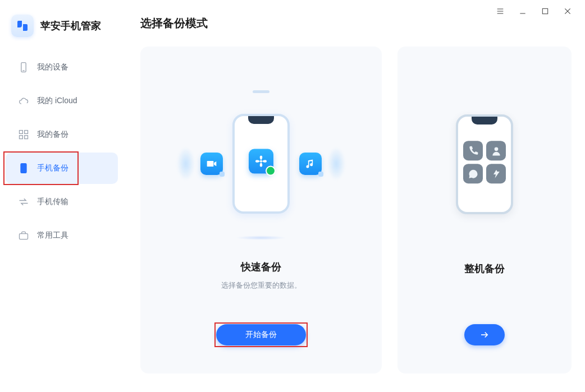  Describe the element at coordinates (485, 164) in the screenshot. I see `full-backup-illustration` at that location.